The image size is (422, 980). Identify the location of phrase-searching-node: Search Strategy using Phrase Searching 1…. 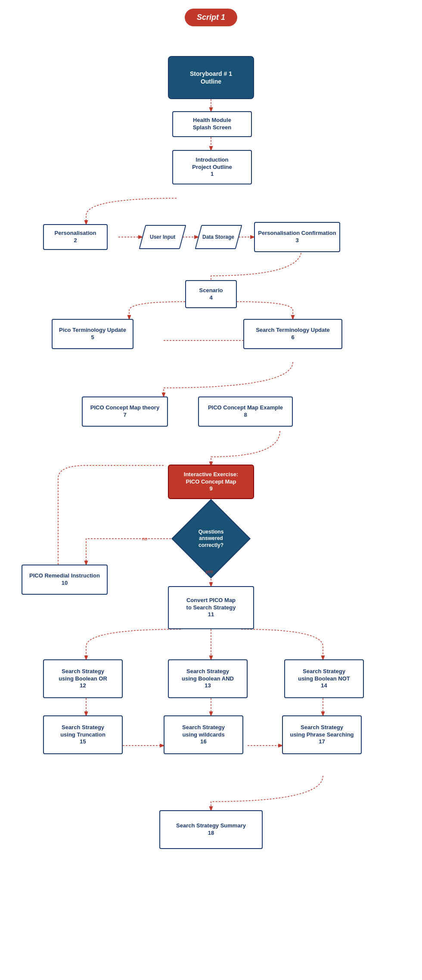
(322, 735).